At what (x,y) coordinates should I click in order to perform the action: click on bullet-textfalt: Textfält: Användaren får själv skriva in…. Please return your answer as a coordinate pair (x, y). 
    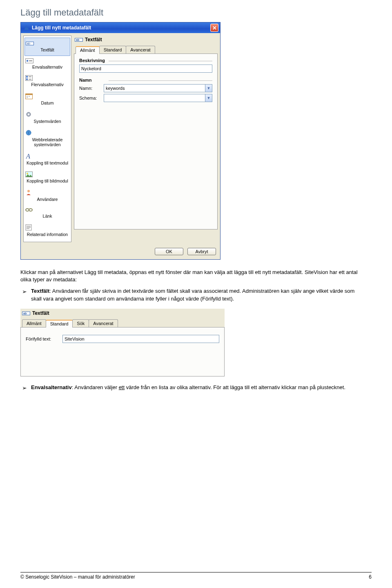
    Looking at the image, I should click on (192, 295).